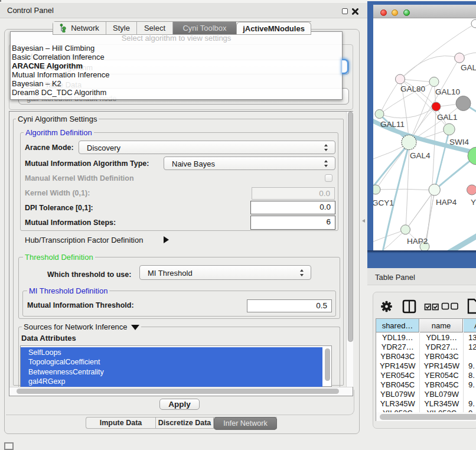  I want to click on svg-text: GAL1, so click(448, 117).